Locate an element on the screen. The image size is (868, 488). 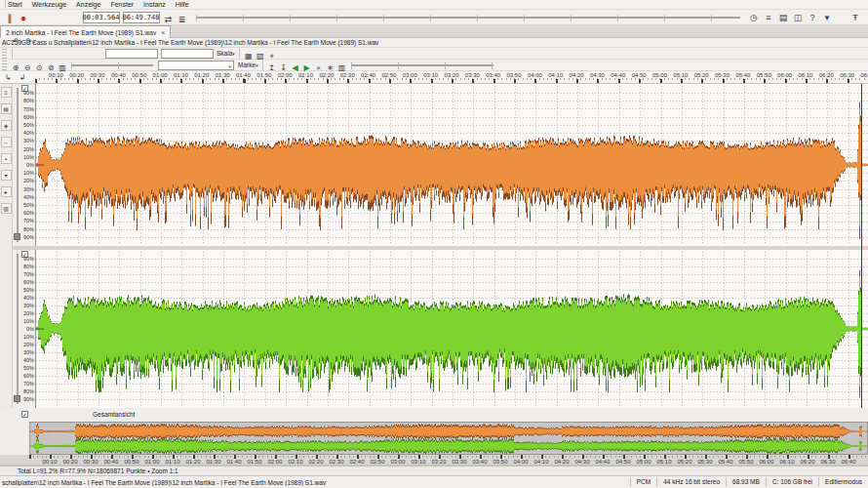
track-tool-4-icon: ↔ is located at coordinates (6, 142).